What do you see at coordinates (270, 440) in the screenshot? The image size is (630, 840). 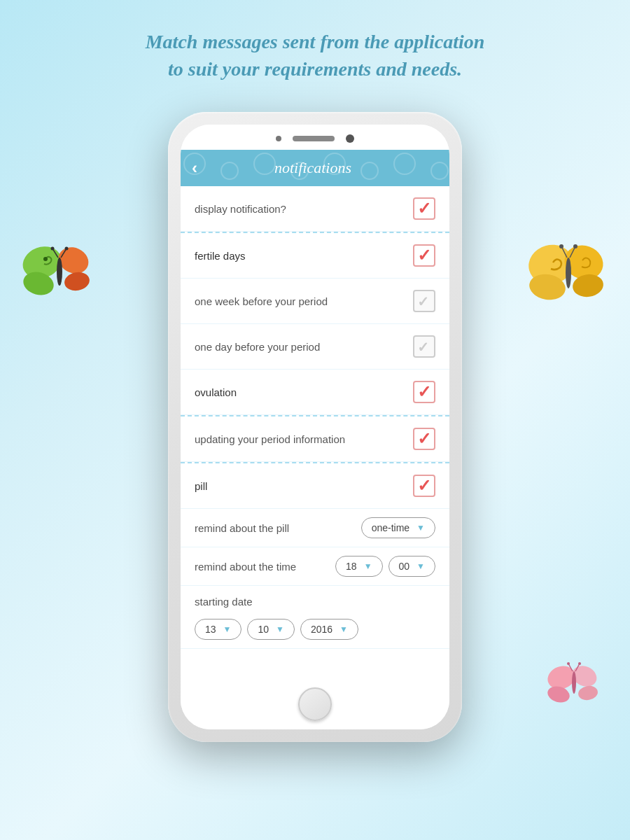 I see `setting-label-updating-period: updating your period information` at bounding box center [270, 440].